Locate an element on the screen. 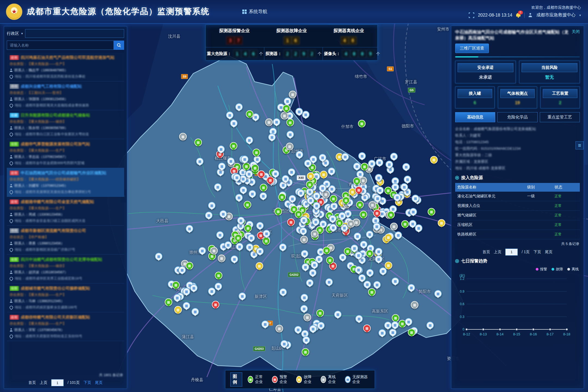 Image resolution: width=588 pixels, height=392 pixels. hazard-table-row: 燃气储罐区正常 is located at coordinates (517, 215).